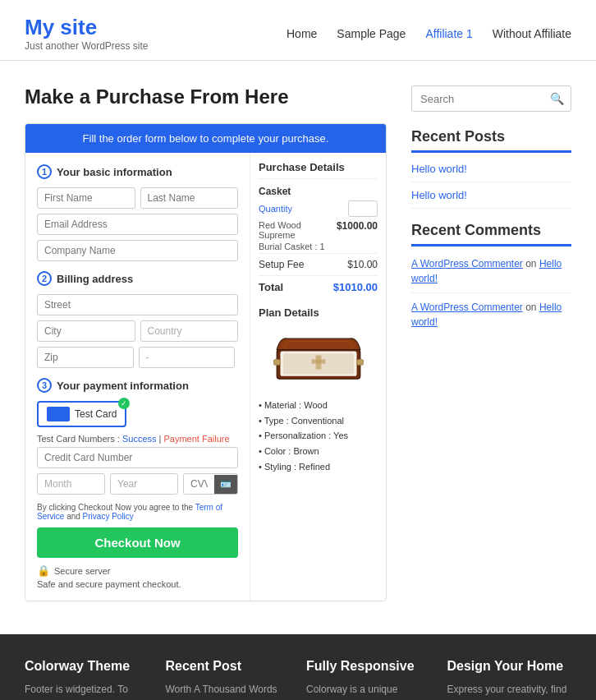  I want to click on email-input, so click(138, 224).